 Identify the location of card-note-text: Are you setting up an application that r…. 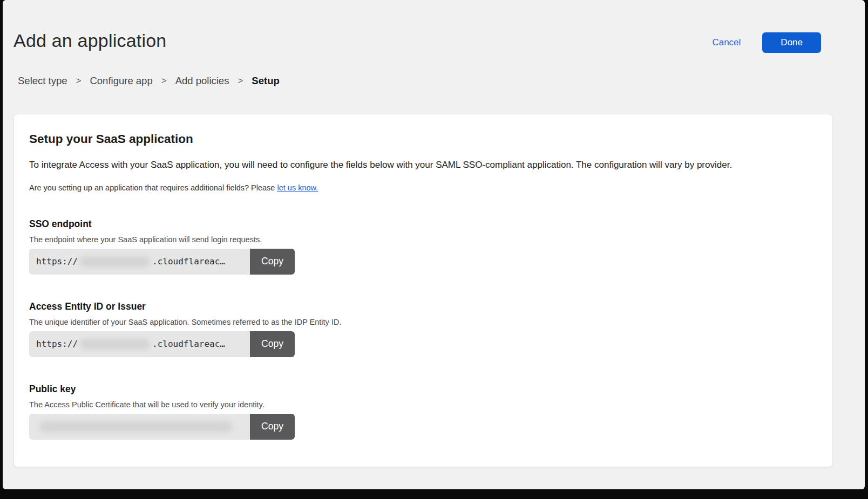
(153, 188).